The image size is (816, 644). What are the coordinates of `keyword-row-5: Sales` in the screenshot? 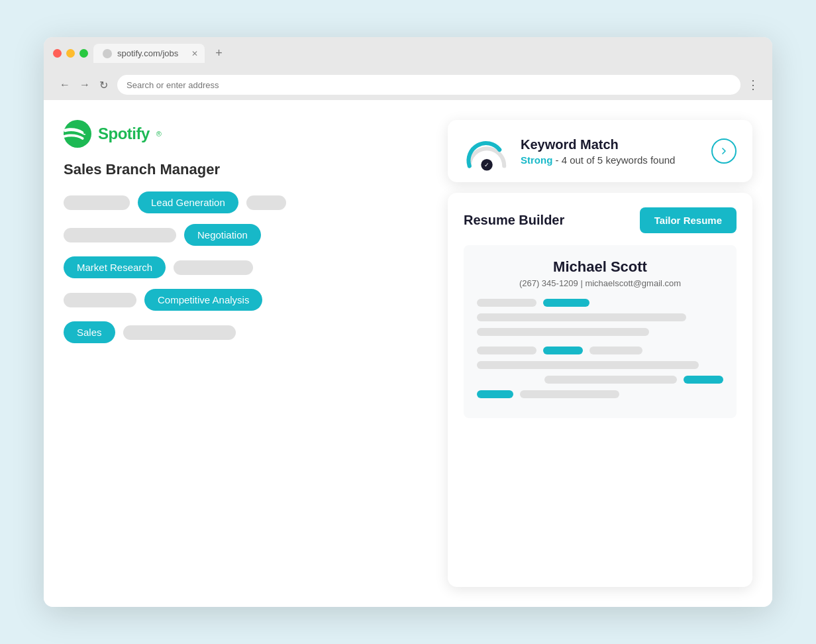 It's located at (246, 333).